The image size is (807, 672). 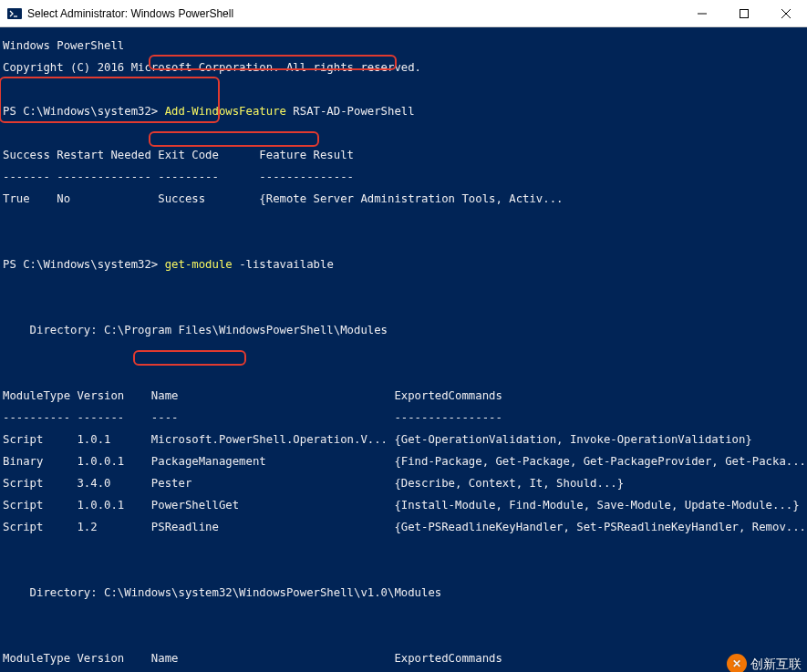 What do you see at coordinates (405, 418) in the screenshot?
I see `console-line: ---------- ------- ---- ----------------` at bounding box center [405, 418].